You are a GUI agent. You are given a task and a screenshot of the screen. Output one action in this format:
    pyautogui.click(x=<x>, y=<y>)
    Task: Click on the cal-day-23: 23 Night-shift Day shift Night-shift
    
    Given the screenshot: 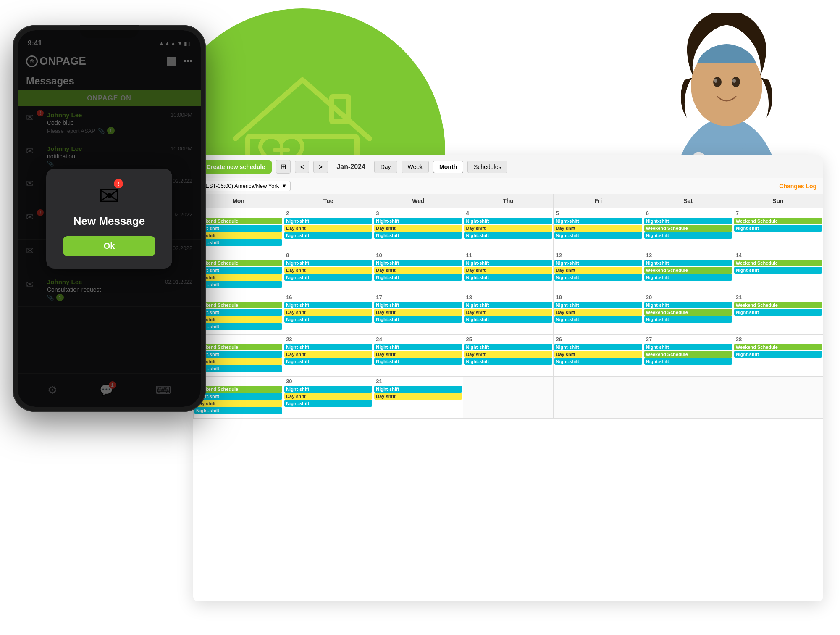 What is the action you would take?
    pyautogui.click(x=328, y=356)
    